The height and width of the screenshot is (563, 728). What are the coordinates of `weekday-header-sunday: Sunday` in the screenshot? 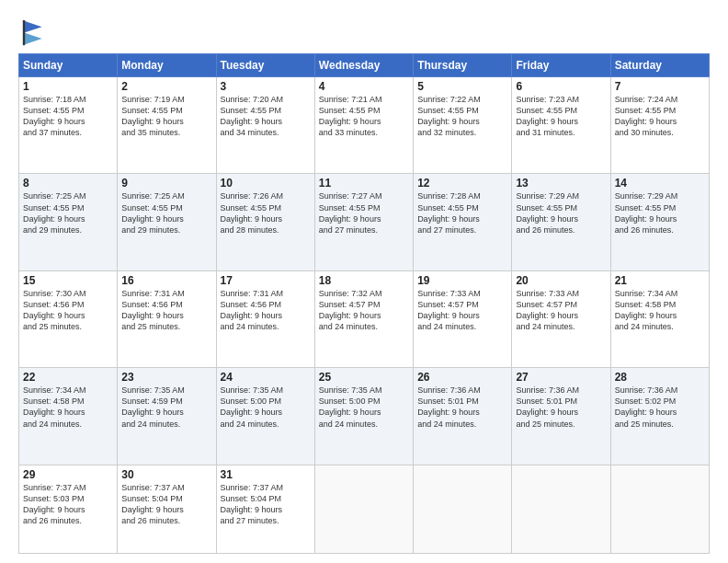 It's located at (68, 66).